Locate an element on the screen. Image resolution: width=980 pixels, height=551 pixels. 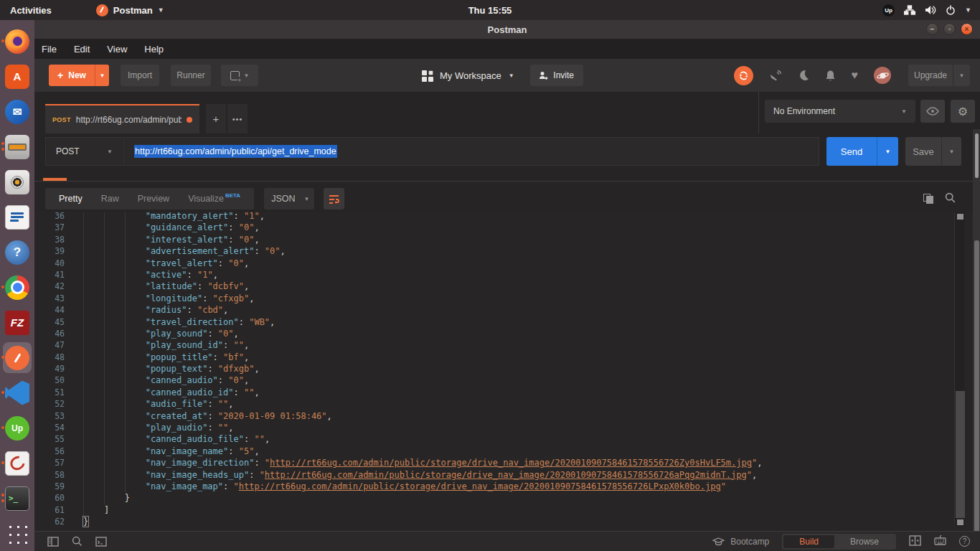
format-select: JSON ▼ is located at coordinates (289, 199).